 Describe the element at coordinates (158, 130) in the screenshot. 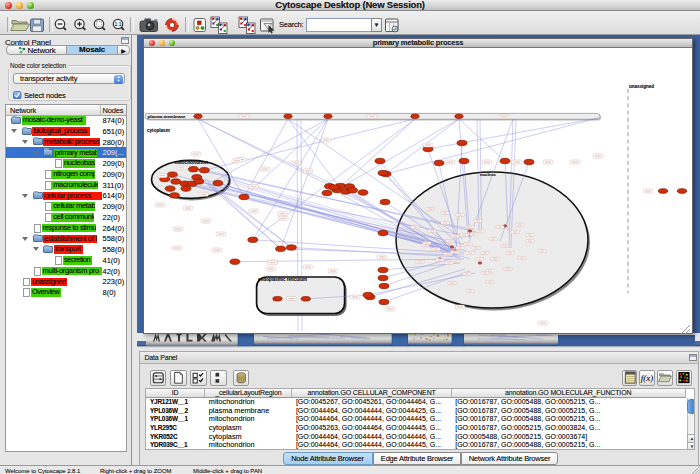

I see `svg-text: cytoplasm` at that location.